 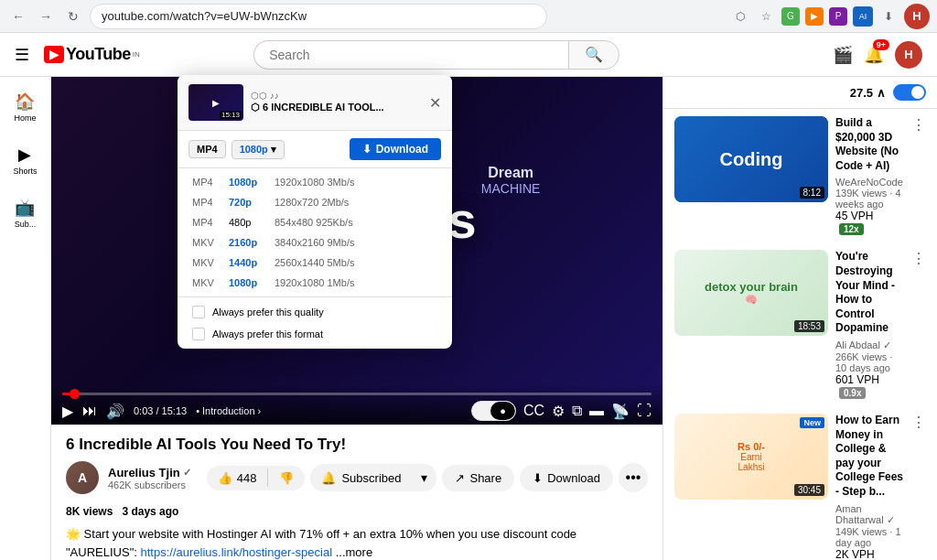 I want to click on reload-button: ↻, so click(x=73, y=16).